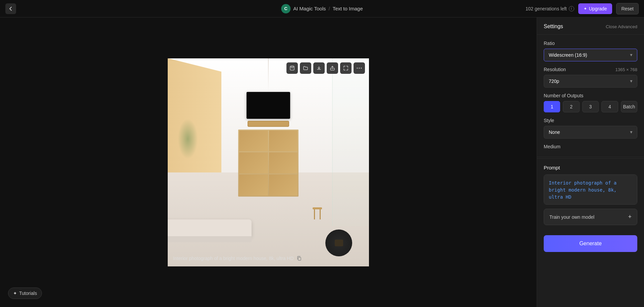  I want to click on folder-button, so click(306, 68).